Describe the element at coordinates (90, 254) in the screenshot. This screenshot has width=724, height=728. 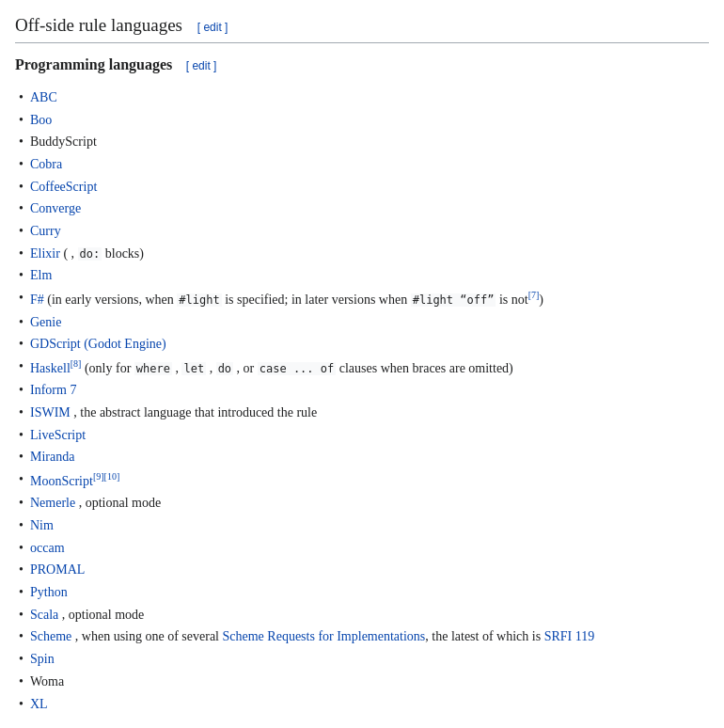
I see `code-do: do:` at that location.